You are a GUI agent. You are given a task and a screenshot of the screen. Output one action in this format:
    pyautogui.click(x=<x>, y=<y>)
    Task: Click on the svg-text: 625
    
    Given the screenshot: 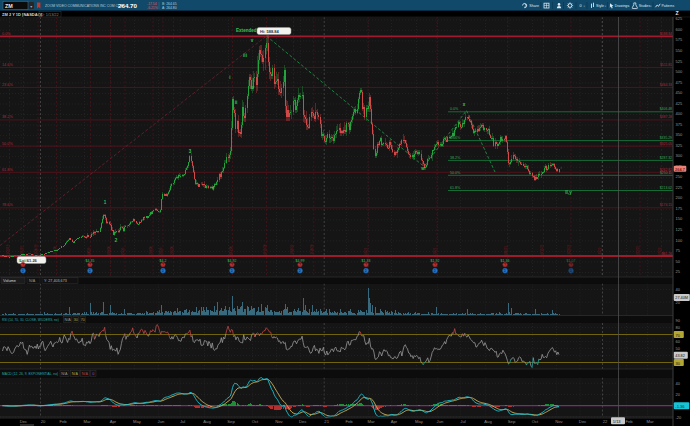 What is the action you would take?
    pyautogui.click(x=680, y=18)
    